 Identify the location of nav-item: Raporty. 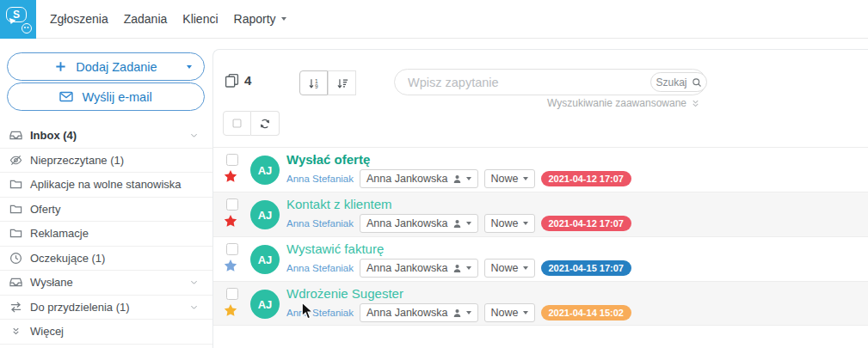
(260, 19).